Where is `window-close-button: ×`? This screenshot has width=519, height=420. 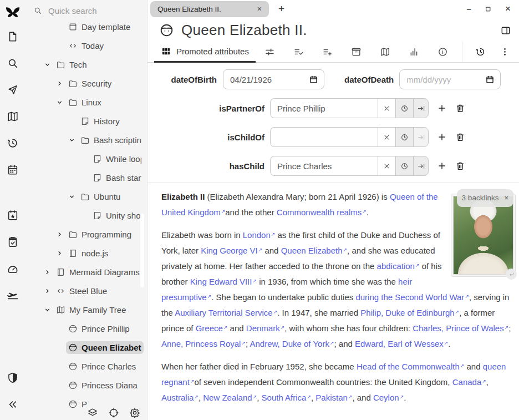
window-close-button: × is located at coordinates (508, 9).